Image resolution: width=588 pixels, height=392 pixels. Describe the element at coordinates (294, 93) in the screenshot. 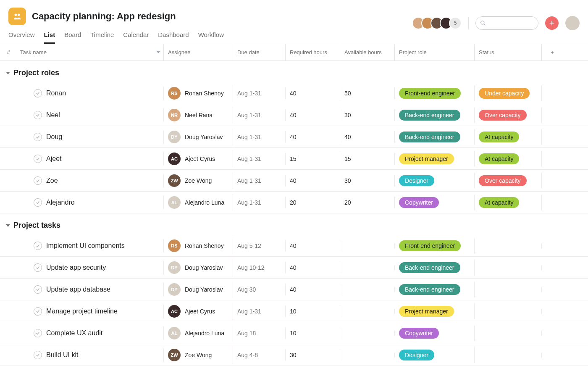

I see `task-row: RonanRSRonan ShenoyAug 1-314050Front-end…` at that location.